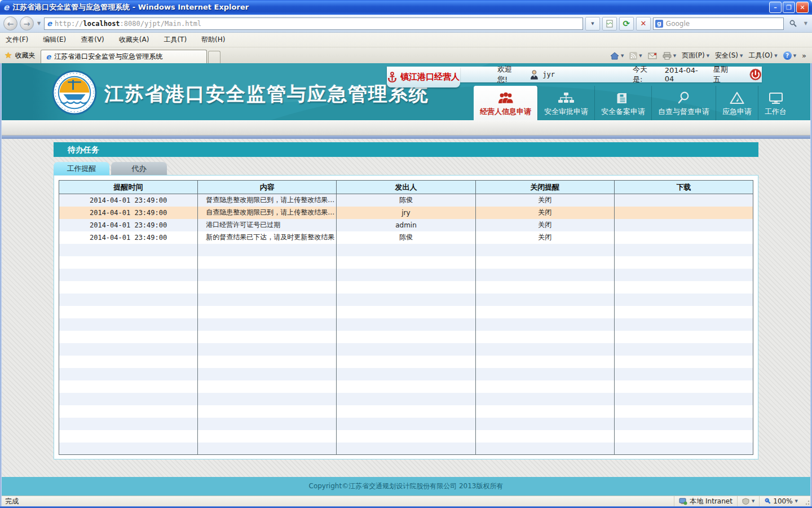  What do you see at coordinates (214, 57) in the screenshot?
I see `new-tab-button` at bounding box center [214, 57].